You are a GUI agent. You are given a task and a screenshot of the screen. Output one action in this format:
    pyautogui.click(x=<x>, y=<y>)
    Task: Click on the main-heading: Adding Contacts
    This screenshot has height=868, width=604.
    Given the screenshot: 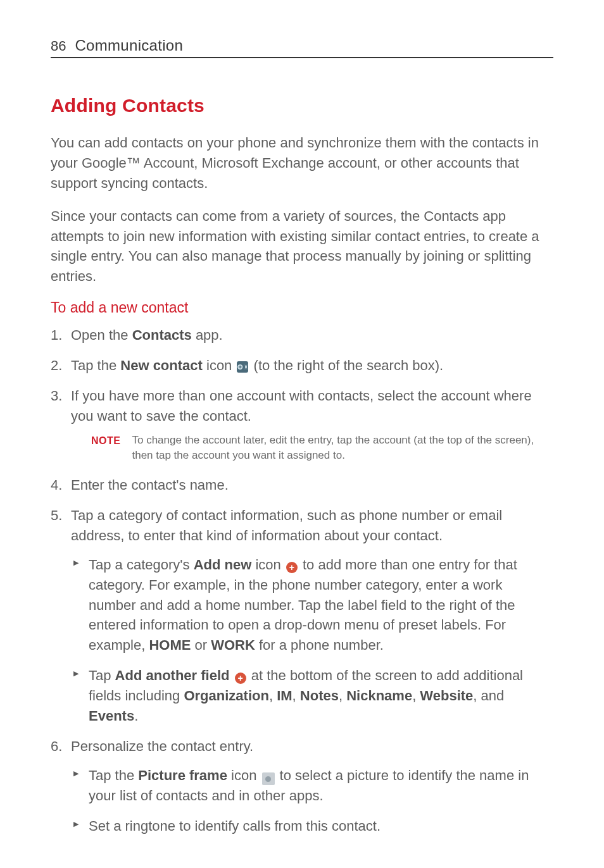 What is the action you would take?
    pyautogui.click(x=302, y=106)
    